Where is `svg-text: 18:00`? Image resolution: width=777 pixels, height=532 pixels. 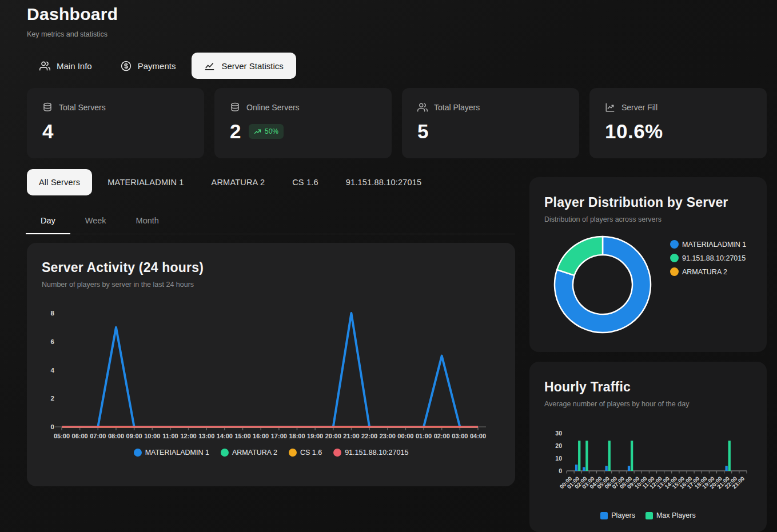
svg-text: 18:00 is located at coordinates (297, 436).